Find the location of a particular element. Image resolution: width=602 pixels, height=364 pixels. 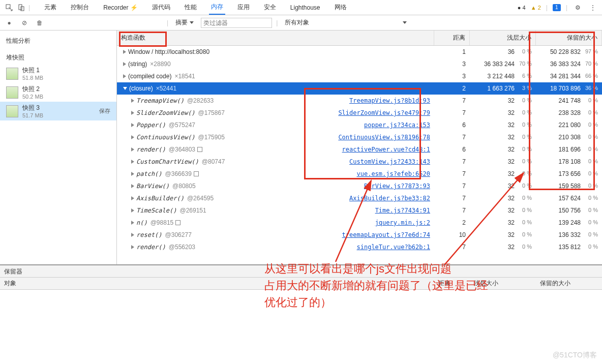

table-row: reset()@306277treemapLayout.js?7e6d:7410… is located at coordinates (359, 235).